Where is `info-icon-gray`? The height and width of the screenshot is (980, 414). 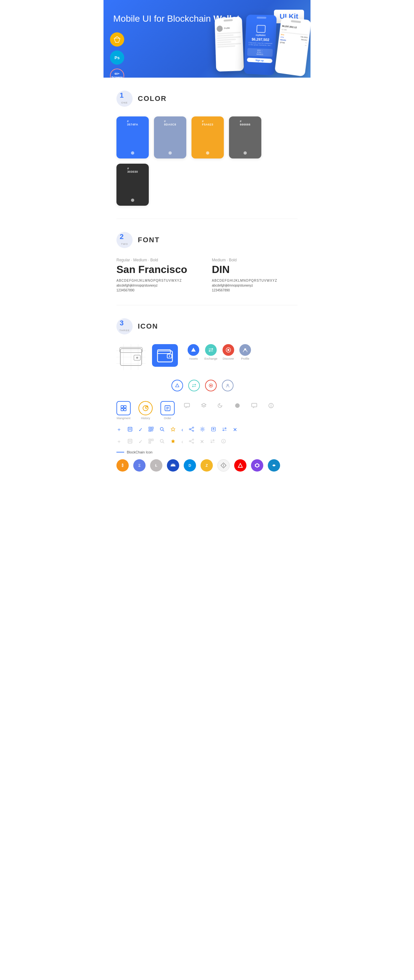
info-icon-gray is located at coordinates (224, 442).